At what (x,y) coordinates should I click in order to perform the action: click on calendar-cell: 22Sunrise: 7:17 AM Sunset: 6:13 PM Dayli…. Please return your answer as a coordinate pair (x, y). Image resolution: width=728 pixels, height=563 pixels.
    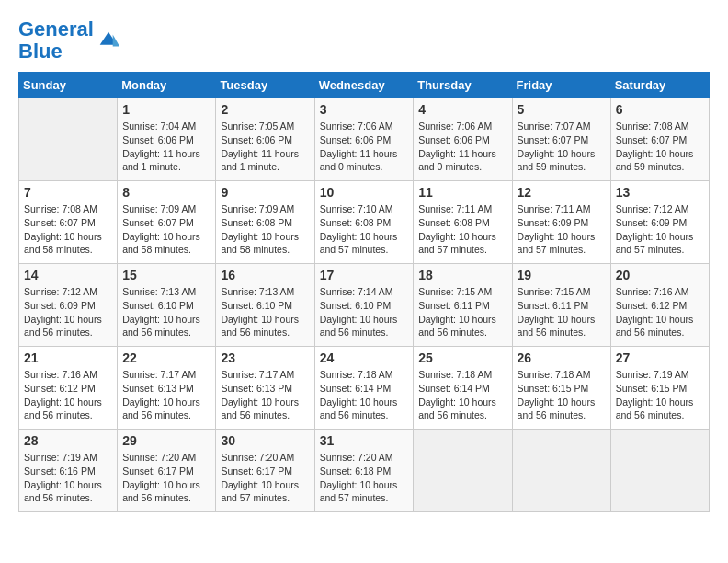
    Looking at the image, I should click on (167, 388).